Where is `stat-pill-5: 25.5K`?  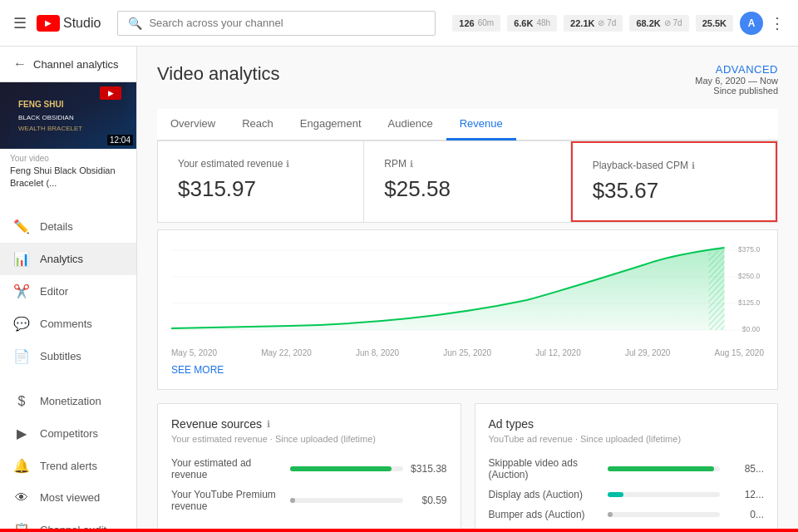
stat-pill-5: 25.5K is located at coordinates (715, 23).